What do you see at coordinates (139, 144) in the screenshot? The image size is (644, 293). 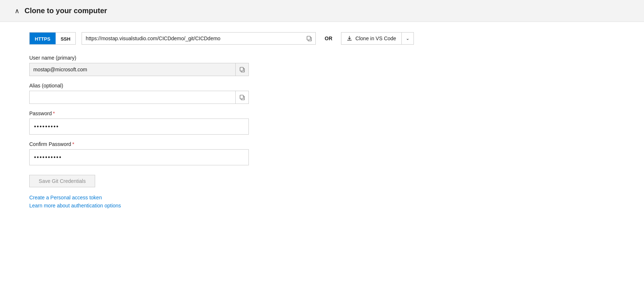 I see `confirm-password-label: Confirm Password*` at bounding box center [139, 144].